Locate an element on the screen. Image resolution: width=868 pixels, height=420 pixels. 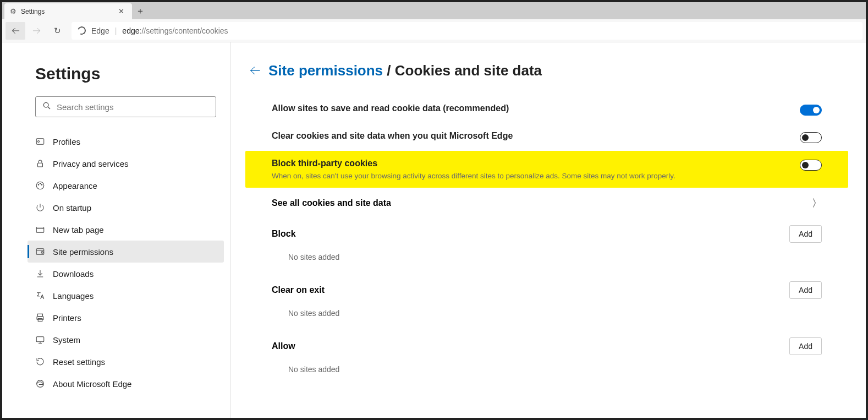
breadcrumb-current: Cookies and site data is located at coordinates (469, 70).